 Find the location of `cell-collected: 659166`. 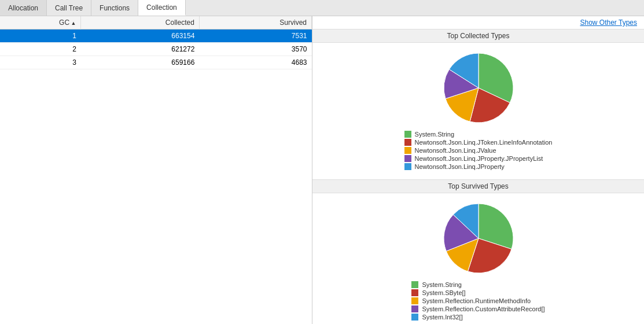

cell-collected: 659166 is located at coordinates (140, 62).